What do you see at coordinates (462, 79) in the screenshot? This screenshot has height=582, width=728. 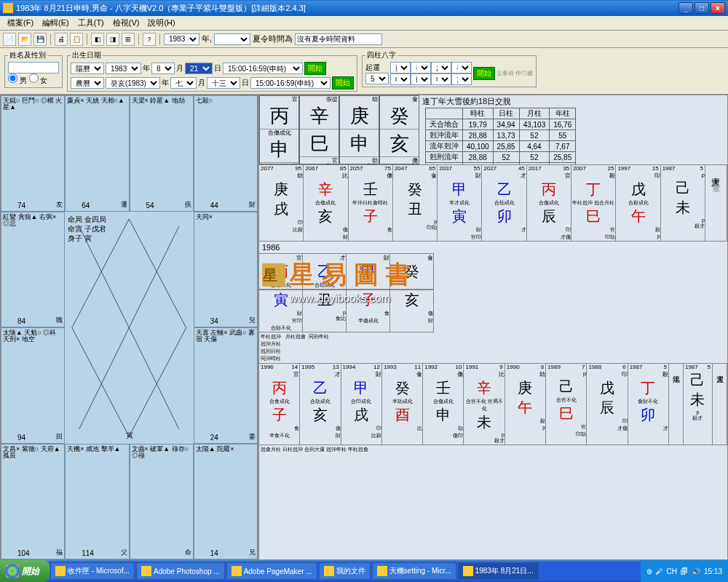 I see `p13: 亥` at bounding box center [462, 79].